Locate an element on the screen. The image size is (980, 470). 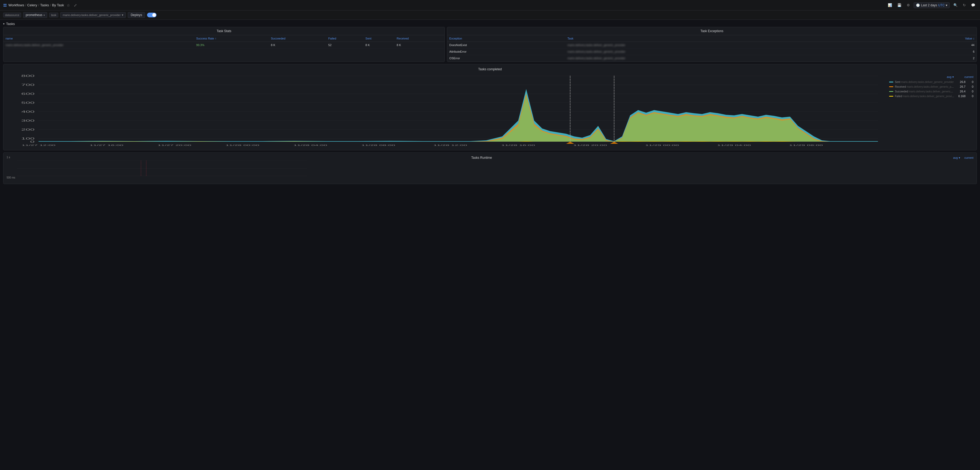
header-right: 📊 💾 ⚙ 🕐 Last 2 days UTC ▾ 🔍 ↻ 💬 is located at coordinates (931, 5).